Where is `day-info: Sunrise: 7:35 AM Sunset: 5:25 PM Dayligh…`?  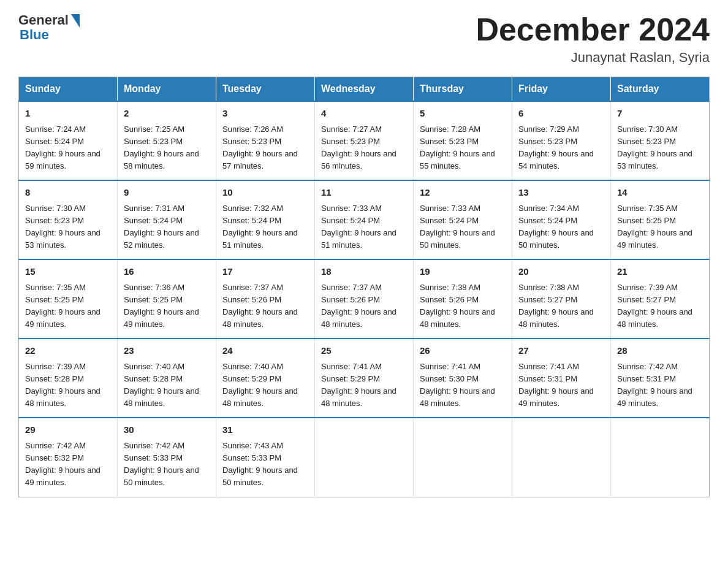 day-info: Sunrise: 7:35 AM Sunset: 5:25 PM Dayligh… is located at coordinates (660, 227).